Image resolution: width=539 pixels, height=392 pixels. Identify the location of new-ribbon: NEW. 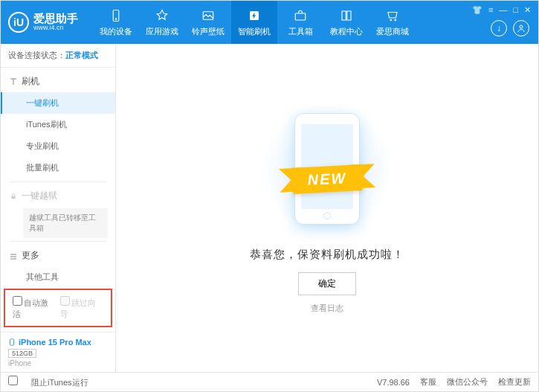
(327, 179).